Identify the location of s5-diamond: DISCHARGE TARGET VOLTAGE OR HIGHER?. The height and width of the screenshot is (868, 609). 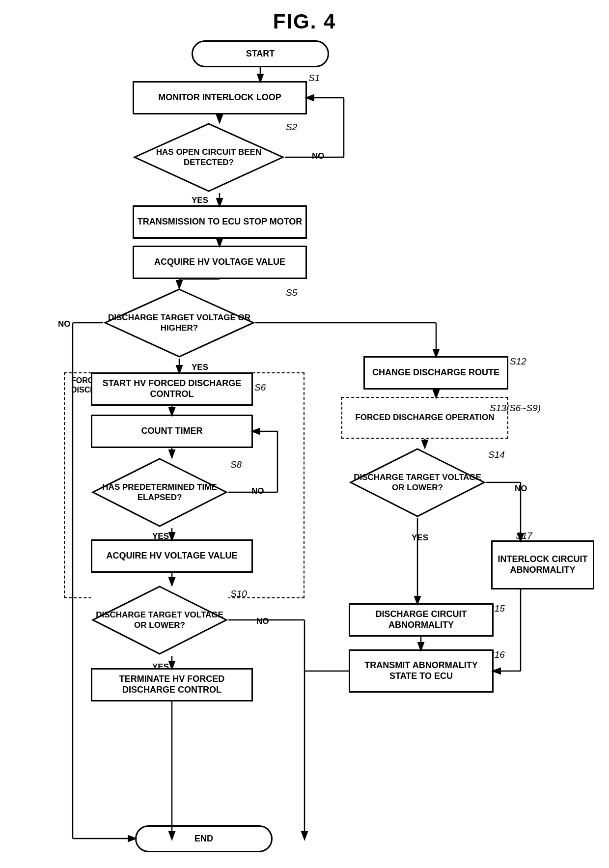
(179, 323).